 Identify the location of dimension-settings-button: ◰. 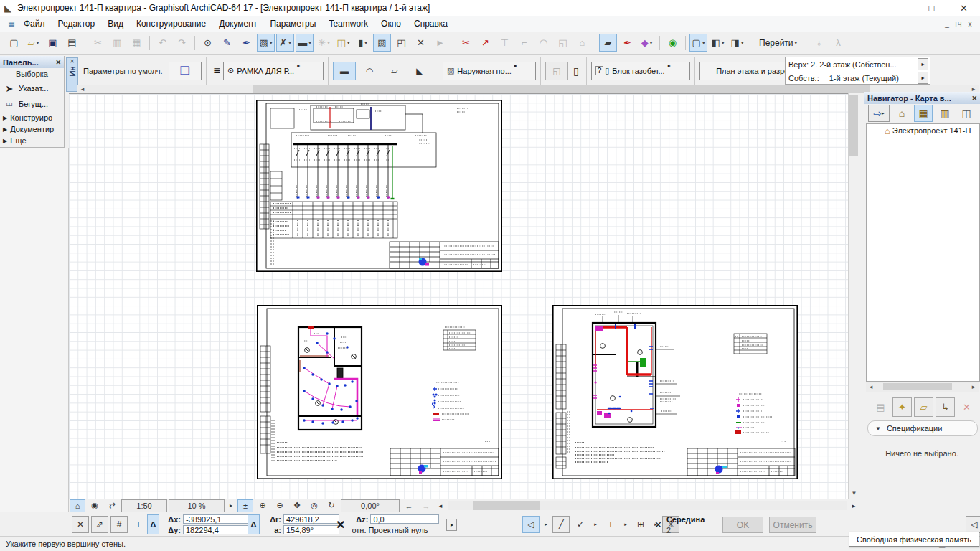
(402, 43).